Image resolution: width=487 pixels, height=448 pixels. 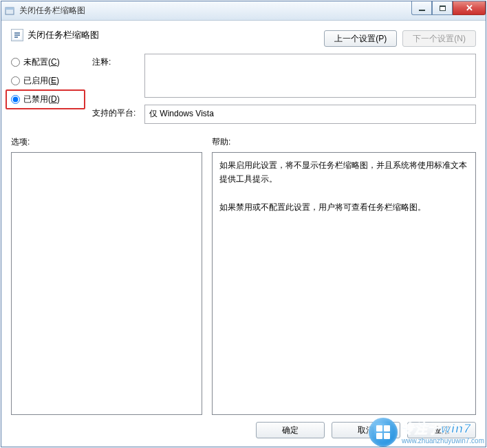 I want to click on radio-disabled-input, so click(x=15, y=99).